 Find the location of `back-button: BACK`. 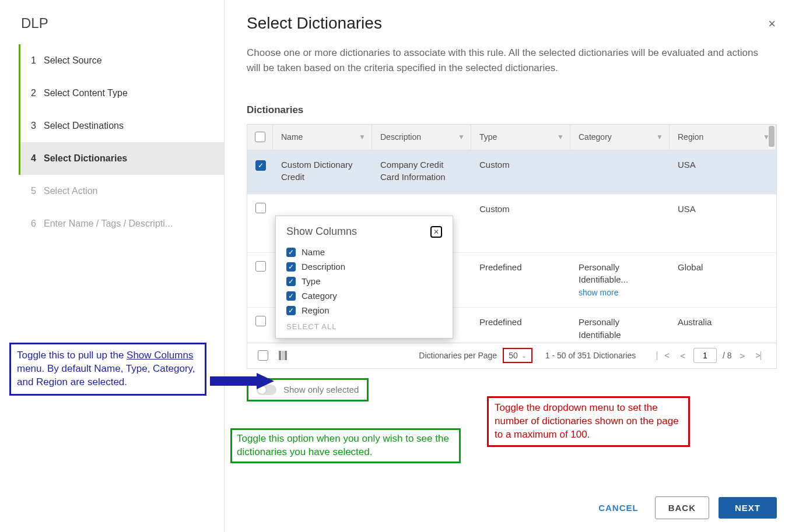

back-button: BACK is located at coordinates (682, 508).